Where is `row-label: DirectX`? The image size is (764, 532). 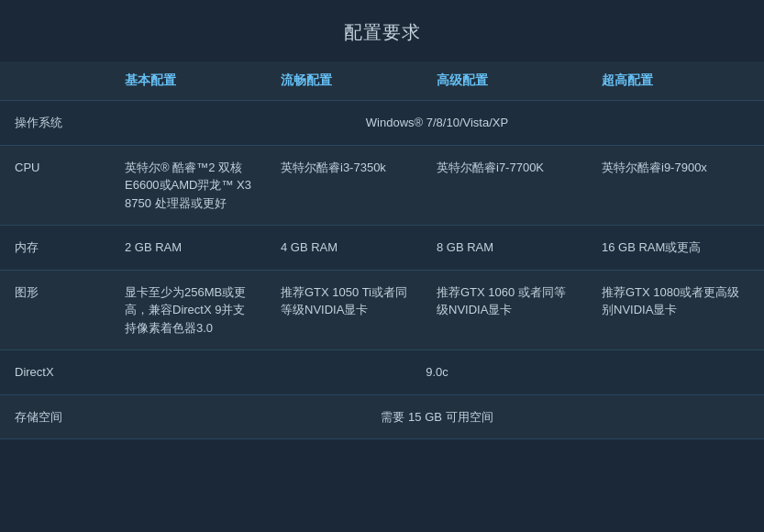
row-label: DirectX is located at coordinates (55, 372).